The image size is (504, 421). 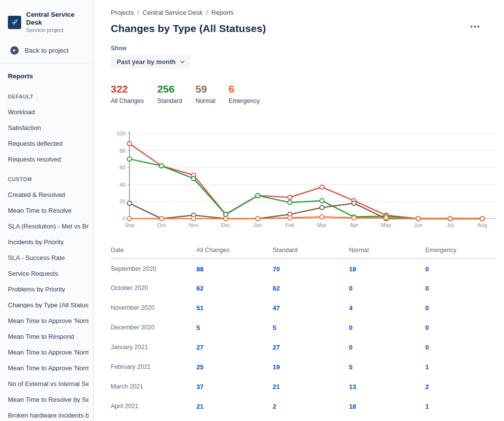 I want to click on table-value-cell: 18, so click(x=381, y=406).